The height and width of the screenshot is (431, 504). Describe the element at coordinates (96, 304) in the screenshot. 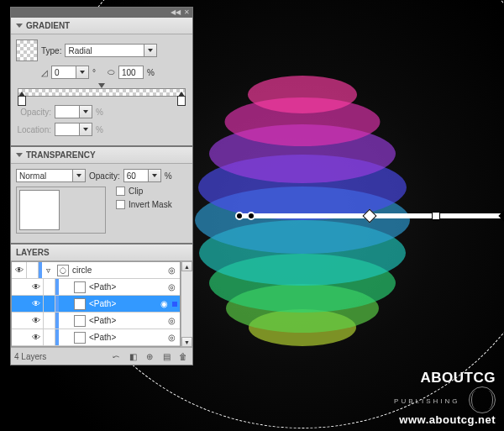

I see `layers-list: 👁 ▿ ◯ circle ◎ 👁 <Path> ◎` at that location.